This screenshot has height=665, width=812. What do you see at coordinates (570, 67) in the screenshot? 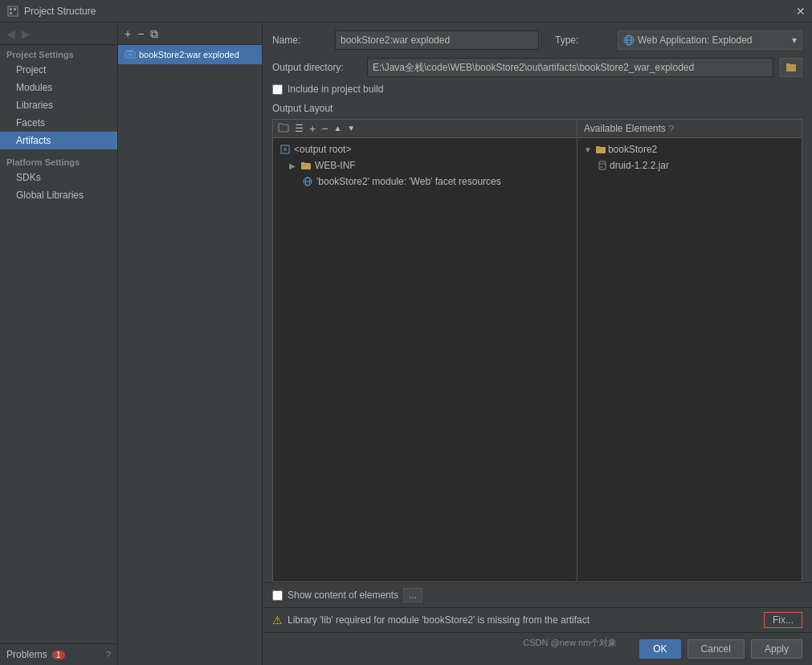
I see `output-dir-input` at bounding box center [570, 67].